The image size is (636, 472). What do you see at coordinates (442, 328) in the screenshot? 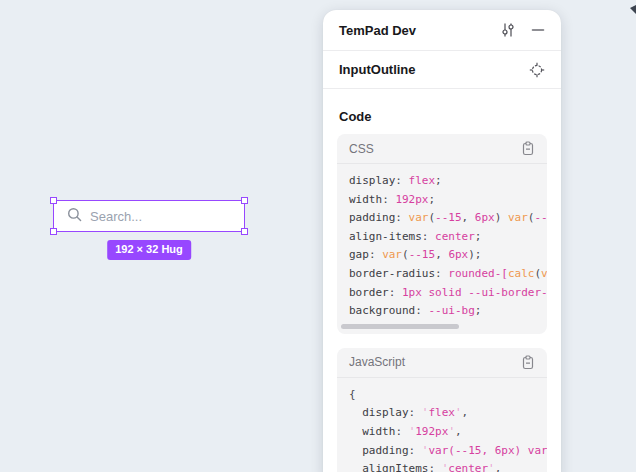
I see `horizontal-scrollbar` at bounding box center [442, 328].